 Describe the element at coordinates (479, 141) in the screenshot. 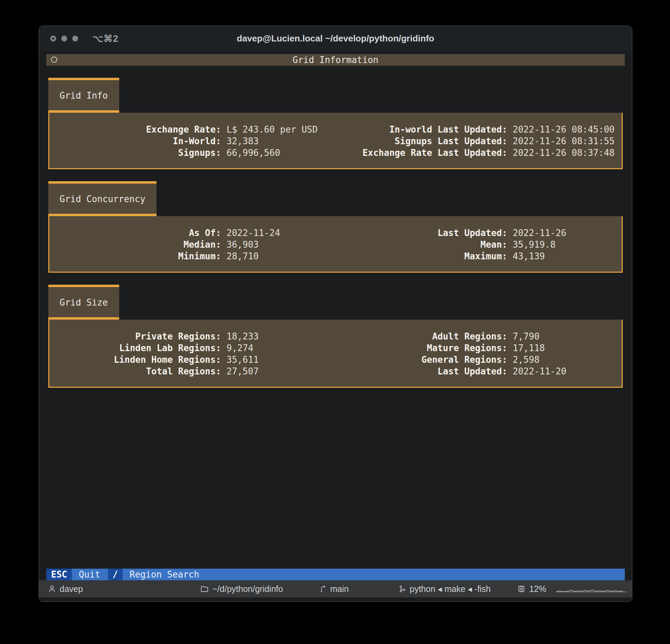

I see `field-row: Signups Last Updated: 2022-11-26 08:31:5…` at that location.